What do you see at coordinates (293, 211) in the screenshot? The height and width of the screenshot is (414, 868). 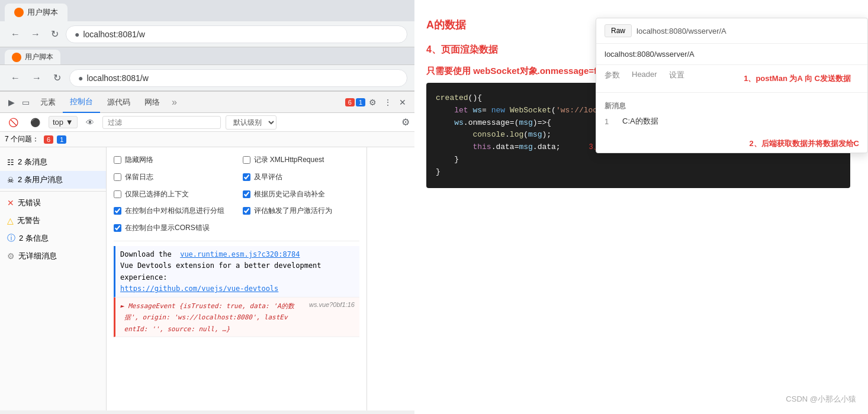 I see `filter-user-activation-label: 评估触发了用户激活行为` at bounding box center [293, 211].